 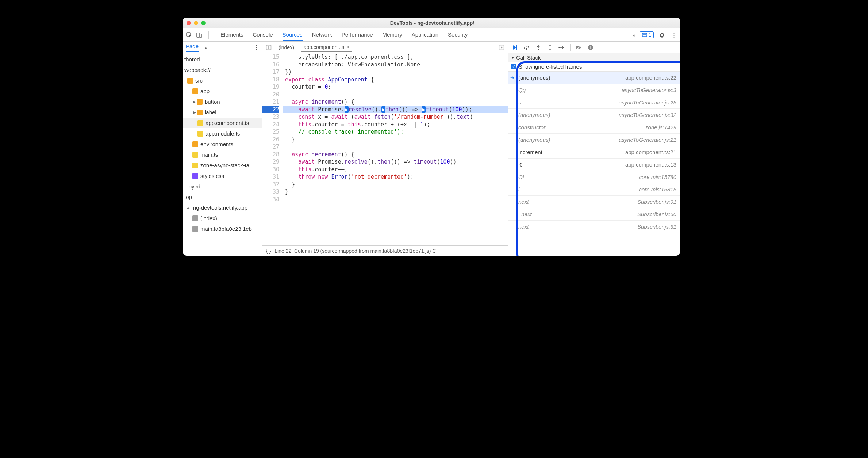 I want to click on inspect-icon, so click(x=189, y=35).